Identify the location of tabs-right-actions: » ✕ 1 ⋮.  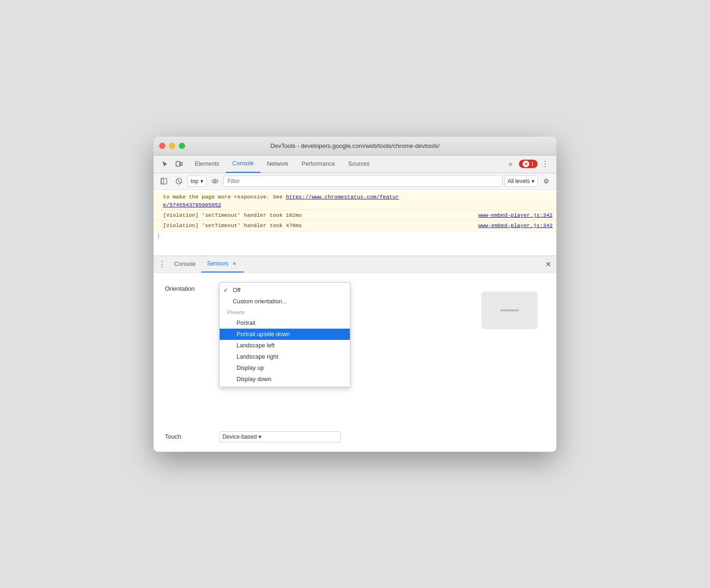
(529, 164).